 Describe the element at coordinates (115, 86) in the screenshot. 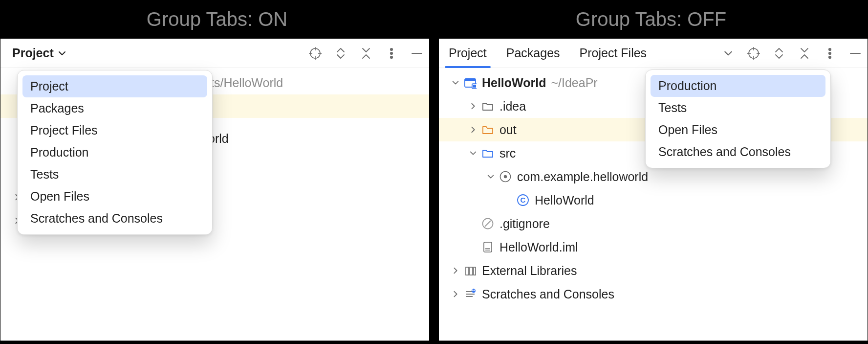

I see `menu-item-project: Project` at that location.